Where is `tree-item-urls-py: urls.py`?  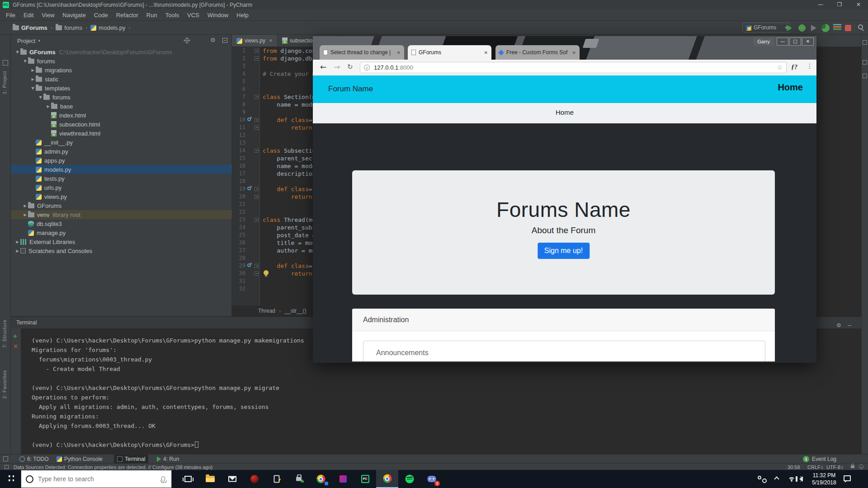 tree-item-urls-py: urls.py is located at coordinates (121, 188).